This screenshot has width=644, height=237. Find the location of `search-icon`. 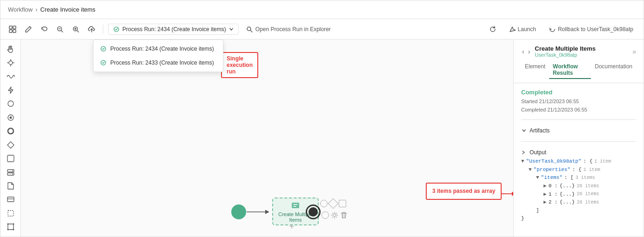

search-icon is located at coordinates (249, 29).